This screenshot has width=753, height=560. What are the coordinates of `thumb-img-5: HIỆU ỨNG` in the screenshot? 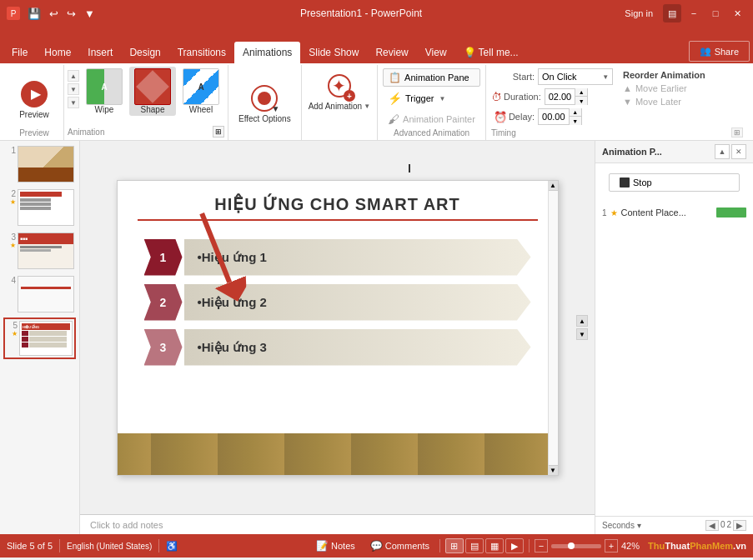 It's located at (46, 338).